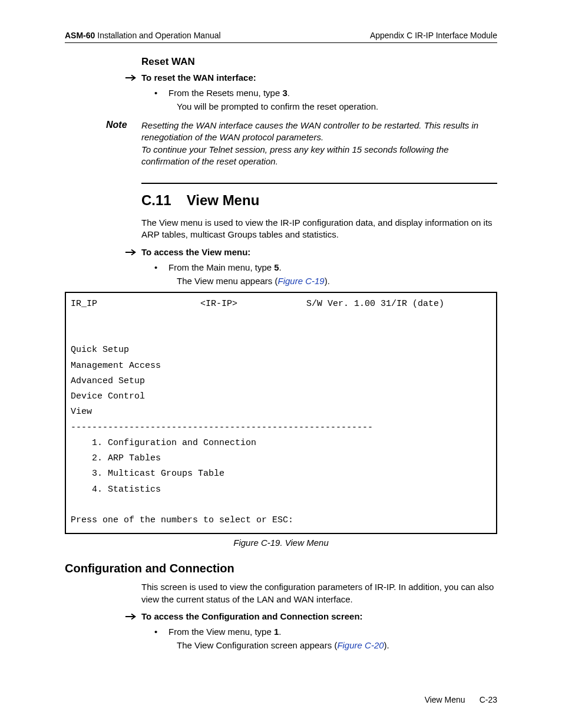 The image size is (562, 728). I want to click on terminal-option: 1. Configuration and Connection, so click(164, 443).